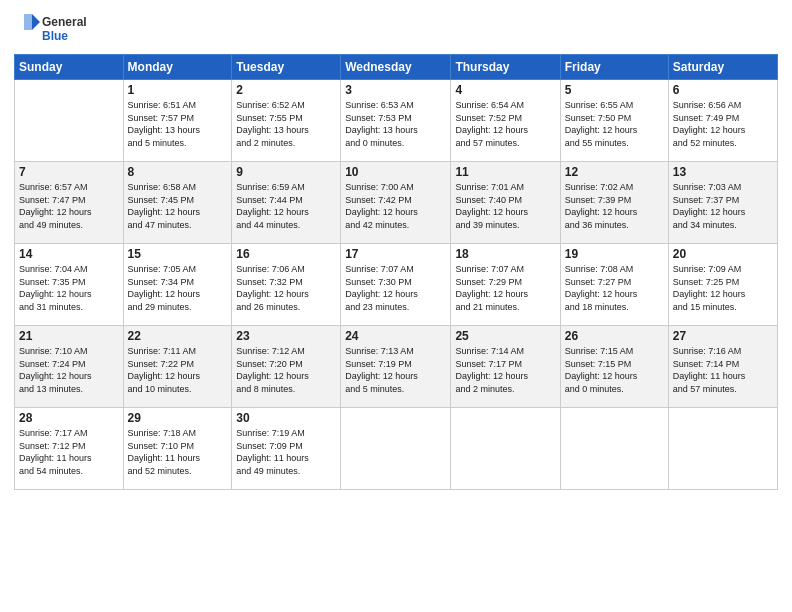 Image resolution: width=792 pixels, height=612 pixels. What do you see at coordinates (396, 336) in the screenshot?
I see `day-number: 24` at bounding box center [396, 336].